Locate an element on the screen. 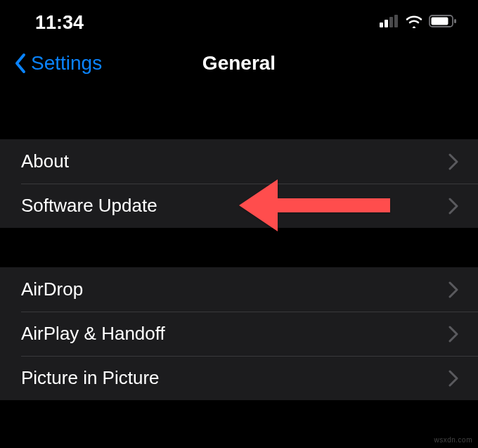 The height and width of the screenshot is (448, 478). row-label: Picture in Picture is located at coordinates (90, 378).